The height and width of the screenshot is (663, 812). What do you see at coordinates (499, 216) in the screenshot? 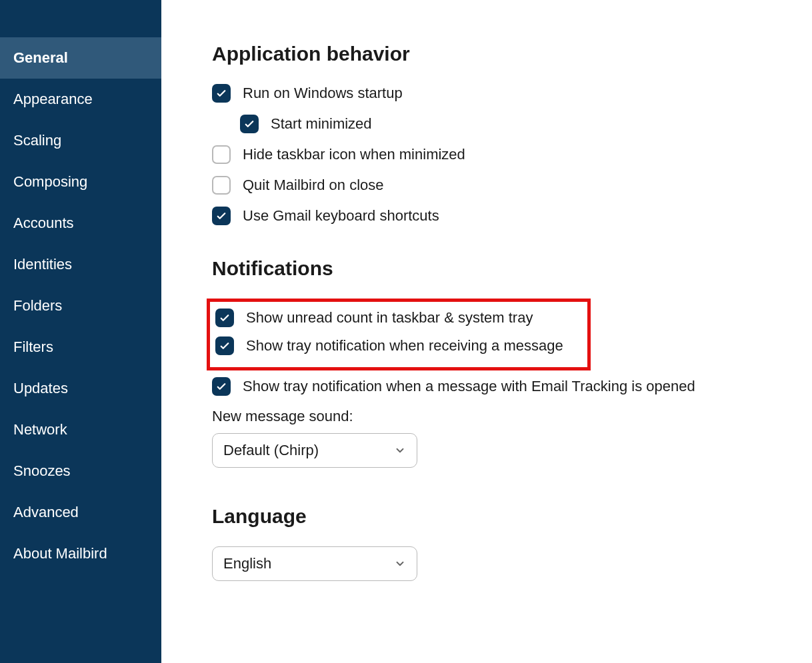
I see `option-gmail-shortcuts: Use Gmail keyboard shortcuts` at bounding box center [499, 216].